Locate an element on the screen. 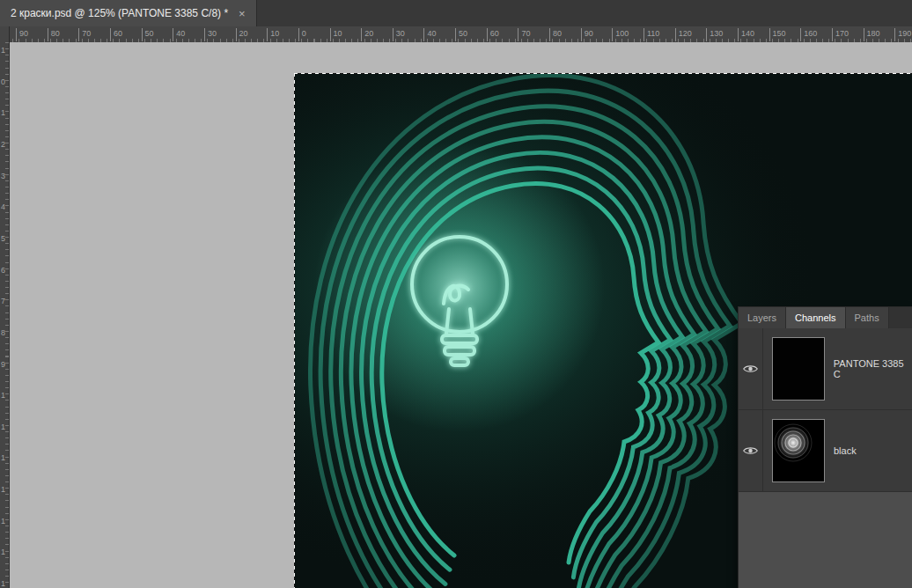 This screenshot has height=588, width=912. selection-marquee-left is located at coordinates (294, 331).